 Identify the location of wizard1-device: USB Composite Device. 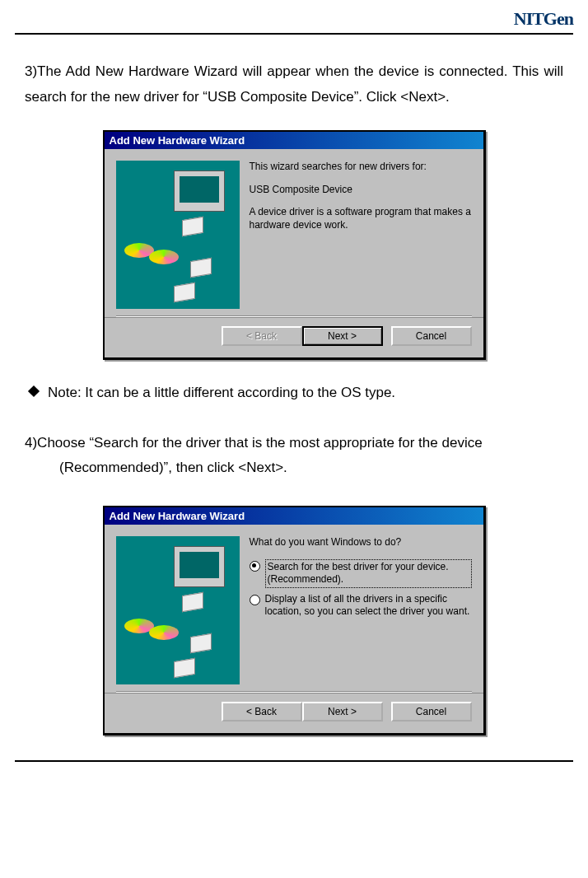
(361, 190).